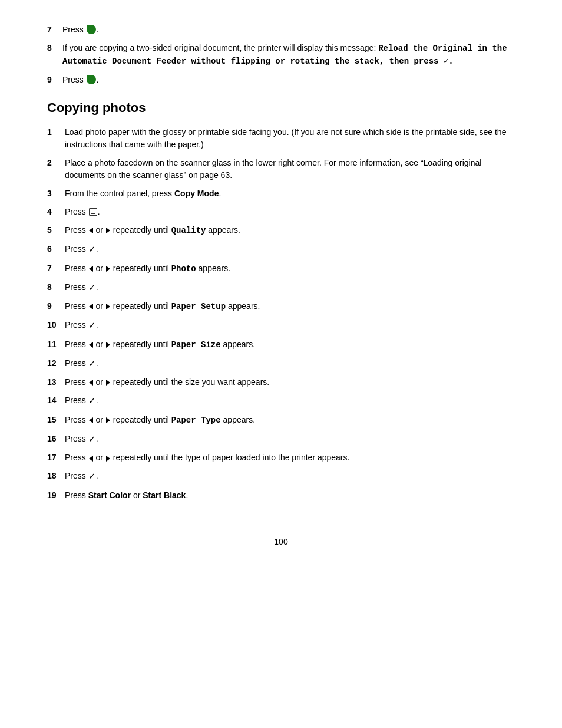 The height and width of the screenshot is (728, 562). I want to click on copy-mode-label: Copy Mode, so click(197, 193).